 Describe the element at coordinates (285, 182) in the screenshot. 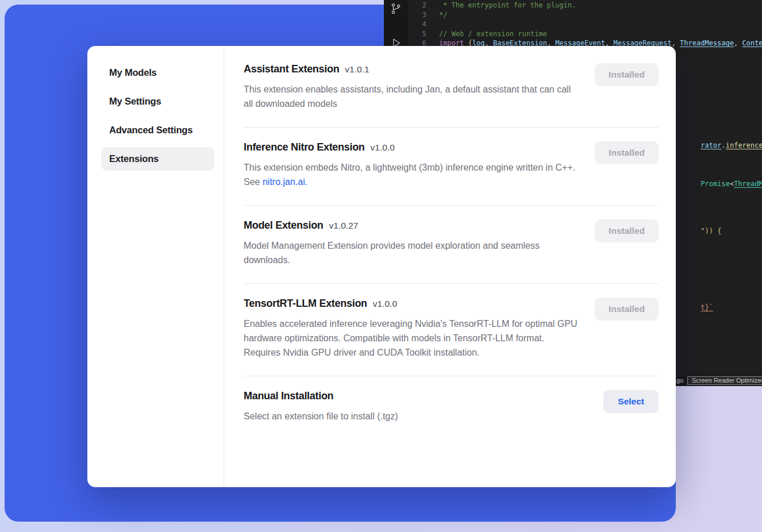

I see `nitro-jan-ai-link: nitro.jan.ai.` at that location.